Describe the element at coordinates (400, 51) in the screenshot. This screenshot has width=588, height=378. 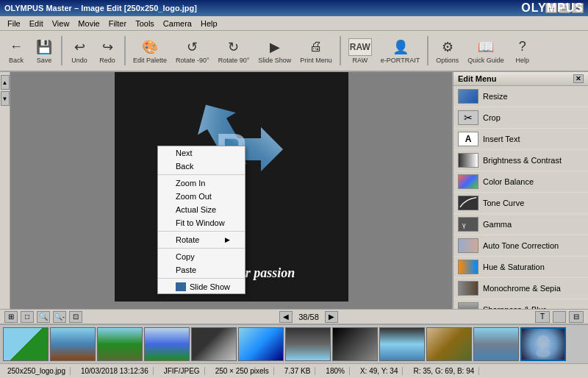
I see `eportrait-button: 👤 e-PORTRAIT` at that location.